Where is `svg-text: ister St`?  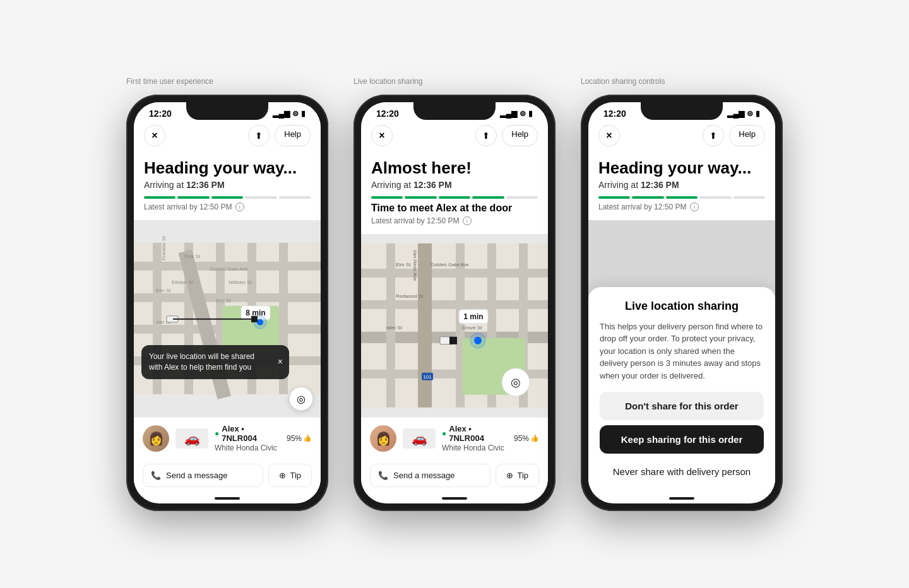 svg-text: ister St is located at coordinates (395, 328).